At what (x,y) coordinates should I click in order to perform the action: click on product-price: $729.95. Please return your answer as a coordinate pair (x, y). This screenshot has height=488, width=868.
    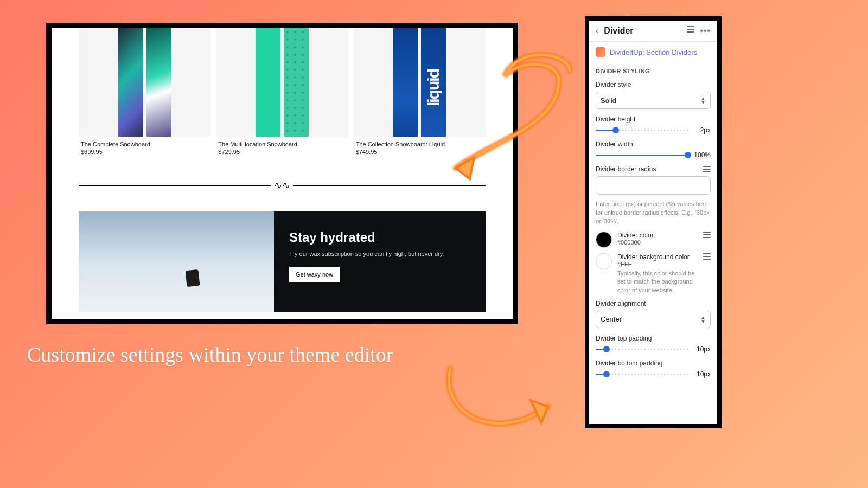
    Looking at the image, I should click on (282, 152).